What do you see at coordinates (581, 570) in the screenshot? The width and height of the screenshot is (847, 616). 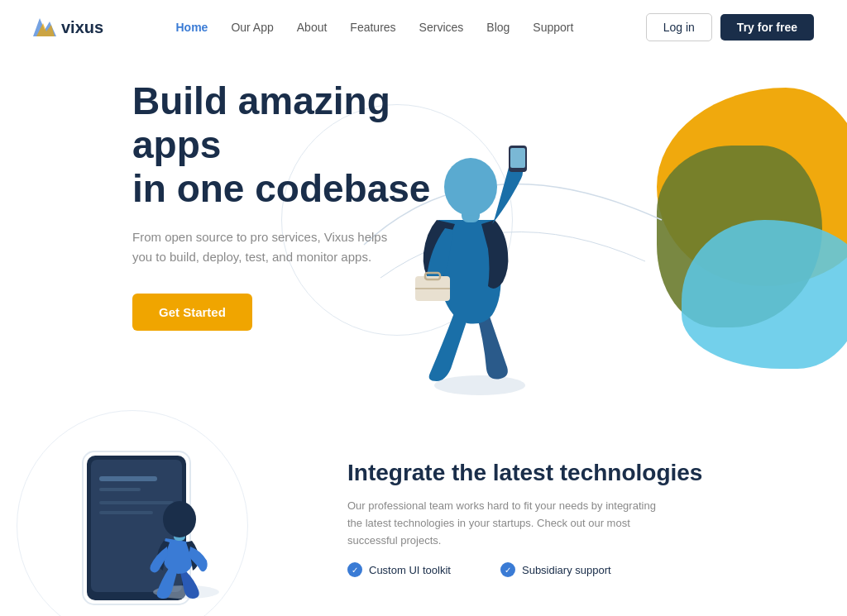 I see `section2-features: ✓ Custom UI toolkit ✓ Subsidiary support` at bounding box center [581, 570].